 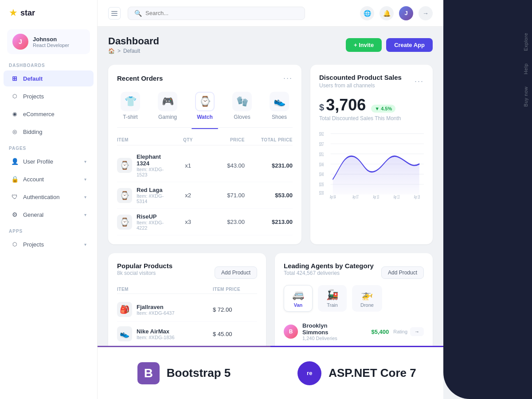 What do you see at coordinates (15, 96) in the screenshot?
I see `projects-icon: ⬡` at bounding box center [15, 96].